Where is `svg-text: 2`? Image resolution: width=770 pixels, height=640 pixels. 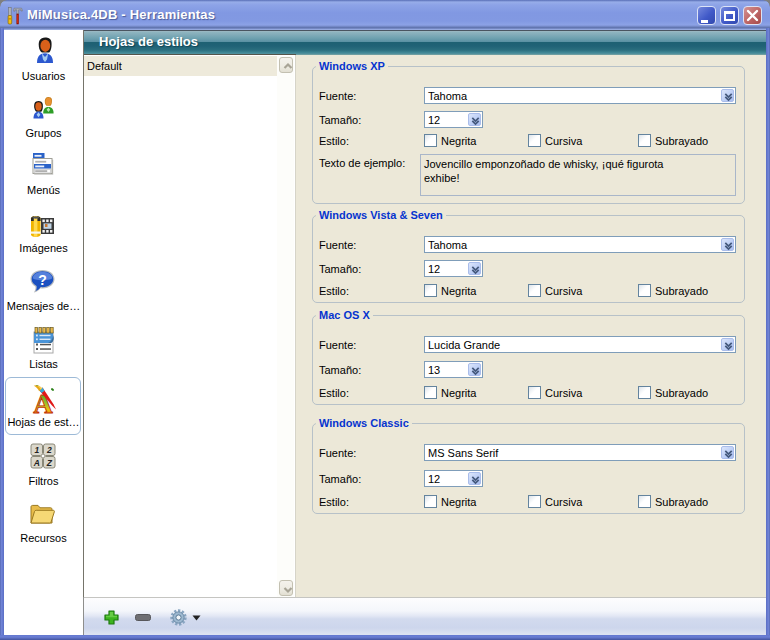
svg-text: 2 is located at coordinates (49, 450).